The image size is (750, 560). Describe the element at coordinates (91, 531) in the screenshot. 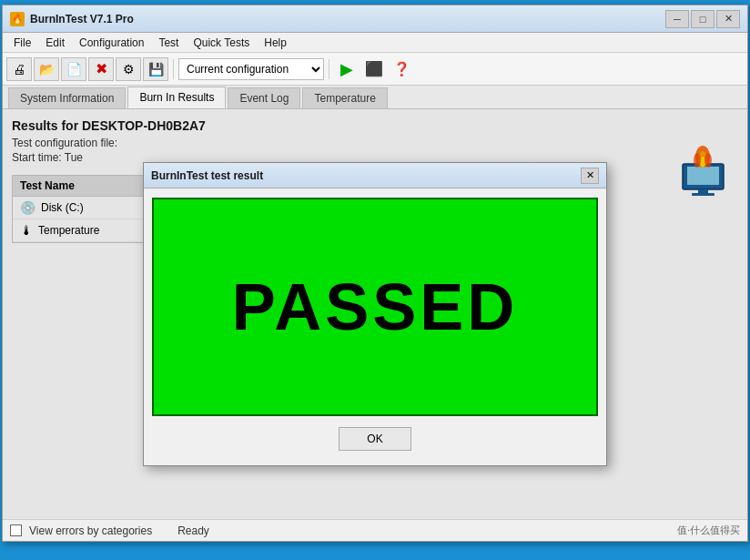

I see `errors-label: View errors by categories` at that location.